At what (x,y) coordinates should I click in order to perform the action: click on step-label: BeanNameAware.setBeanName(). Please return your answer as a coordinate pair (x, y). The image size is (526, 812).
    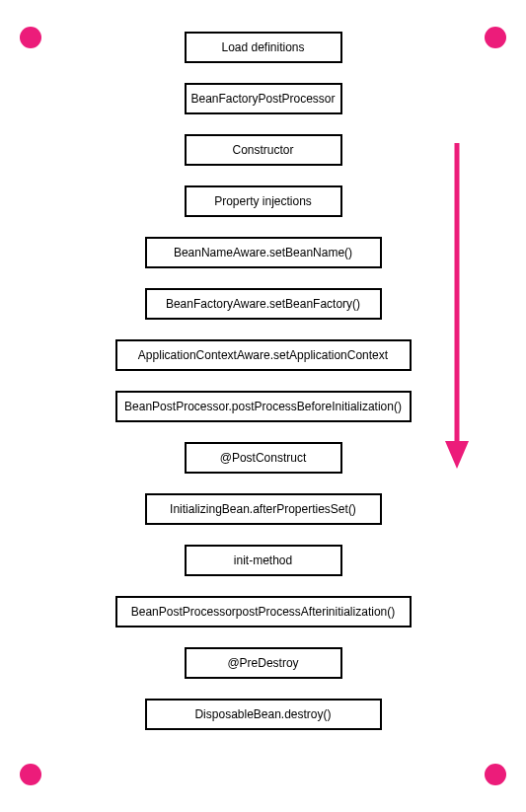
    Looking at the image, I should click on (263, 253).